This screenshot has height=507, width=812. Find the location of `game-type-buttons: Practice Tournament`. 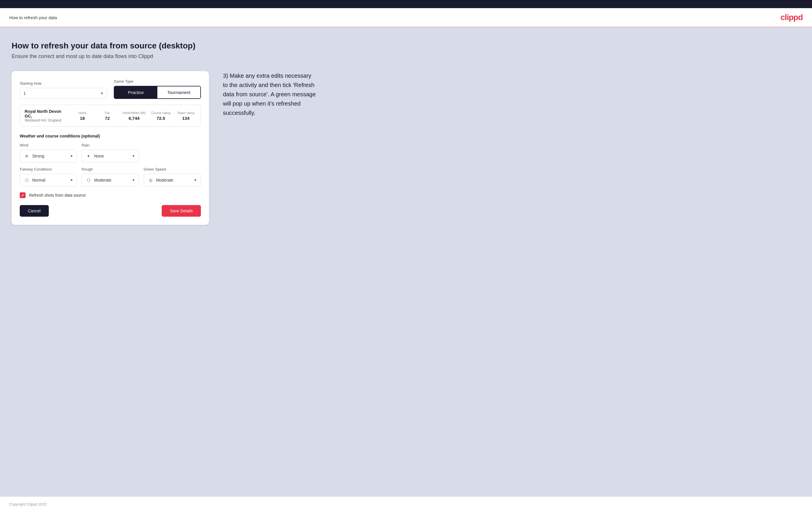

game-type-buttons: Practice Tournament is located at coordinates (157, 93).